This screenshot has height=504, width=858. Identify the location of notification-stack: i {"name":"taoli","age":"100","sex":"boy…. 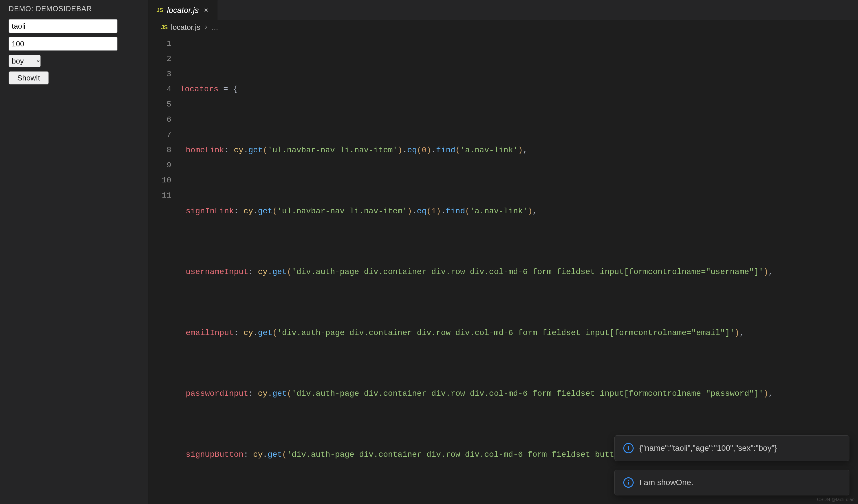
(732, 466).